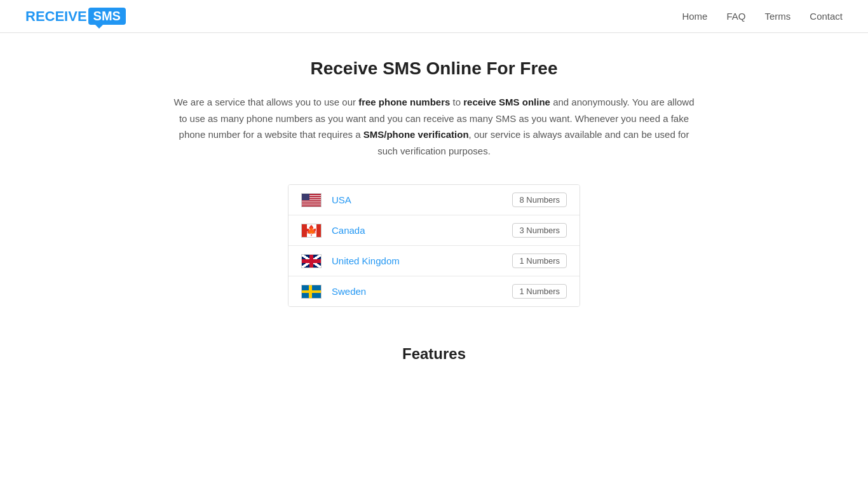 This screenshot has height=488, width=868. I want to click on nav-home: Home, so click(695, 17).